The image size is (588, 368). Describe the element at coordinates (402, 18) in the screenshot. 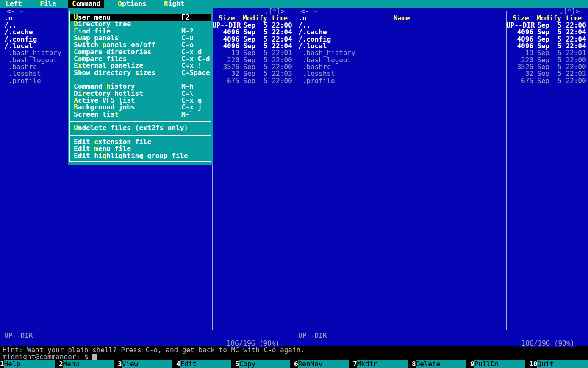

I see `column-header-name: Name` at that location.